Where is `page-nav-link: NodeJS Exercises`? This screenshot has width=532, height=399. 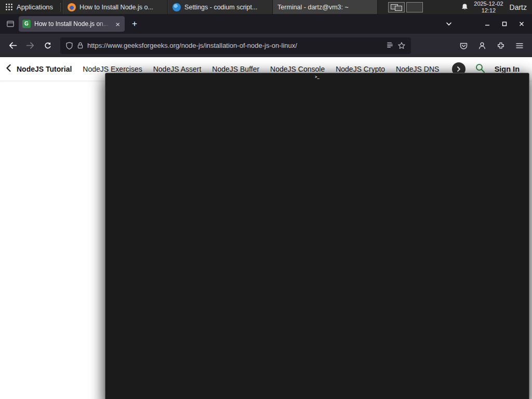 page-nav-link: NodeJS Exercises is located at coordinates (112, 69).